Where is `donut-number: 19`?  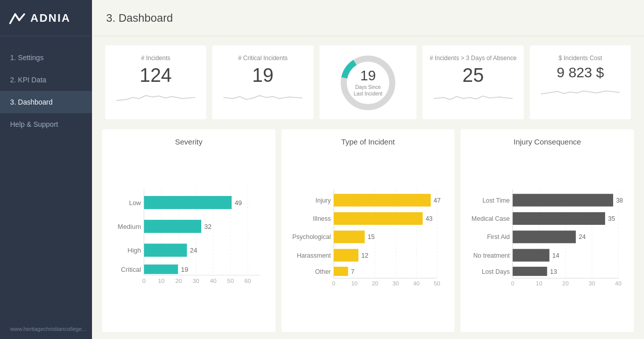
donut-number: 19 is located at coordinates (368, 76).